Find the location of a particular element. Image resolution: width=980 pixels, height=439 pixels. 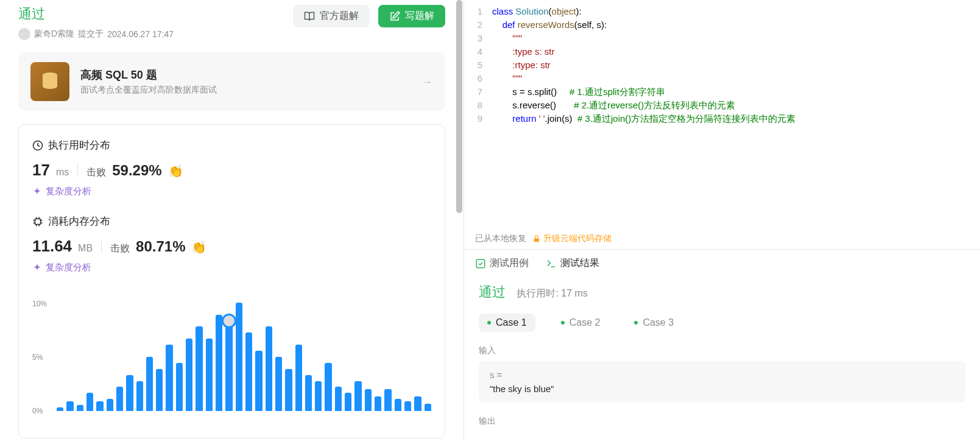

runtime-value: 17 is located at coordinates (41, 170).